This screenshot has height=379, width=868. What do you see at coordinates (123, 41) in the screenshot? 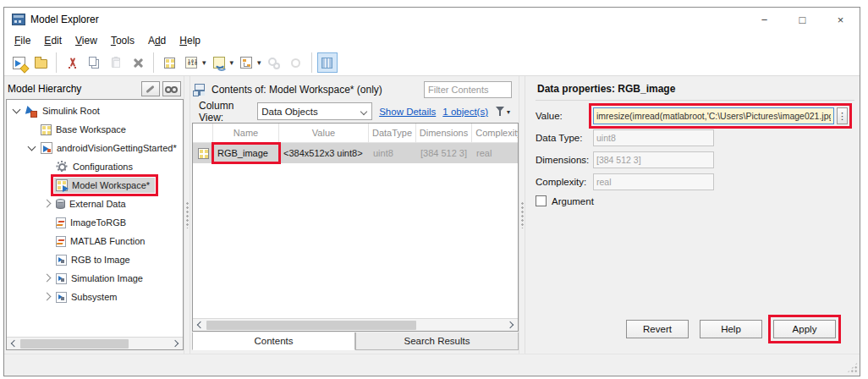
I see `menu-tools: Tools` at bounding box center [123, 41].